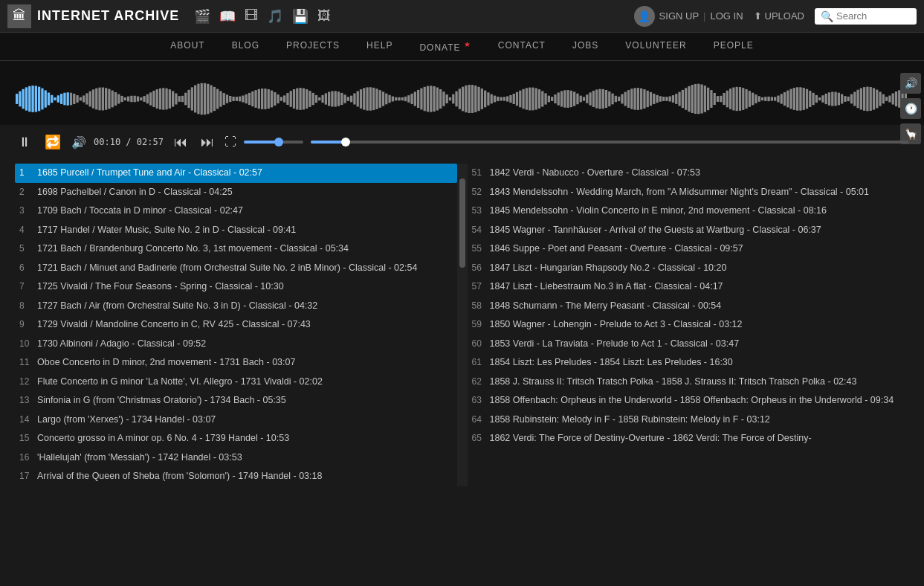 The width and height of the screenshot is (924, 586). Describe the element at coordinates (688, 325) in the screenshot. I see `track-item: 591850 Wagner - Lohengin - Prelude to Ac…` at that location.